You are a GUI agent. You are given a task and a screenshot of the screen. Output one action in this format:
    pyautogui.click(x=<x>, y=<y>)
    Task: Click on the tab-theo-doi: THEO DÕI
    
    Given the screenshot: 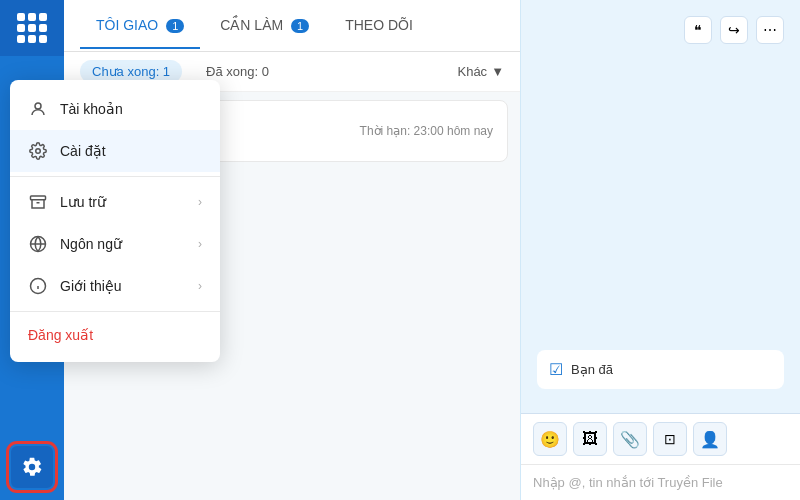 What is the action you would take?
    pyautogui.click(x=379, y=26)
    